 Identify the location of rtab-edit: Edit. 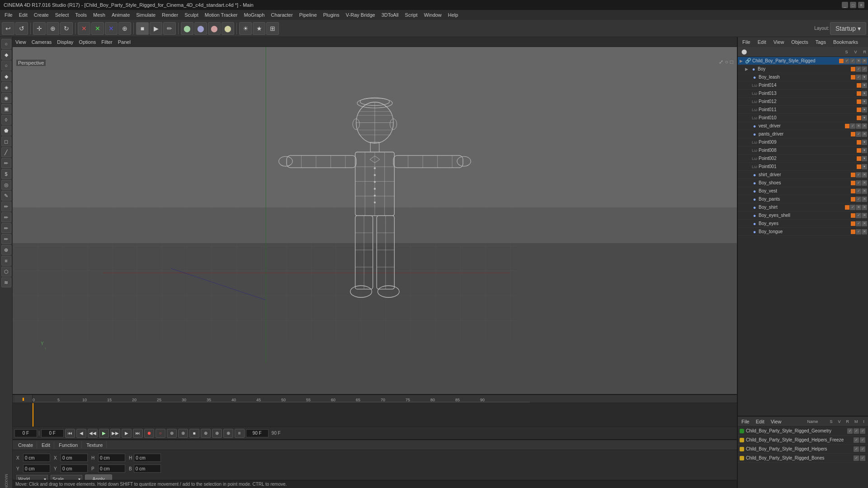
(762, 42).